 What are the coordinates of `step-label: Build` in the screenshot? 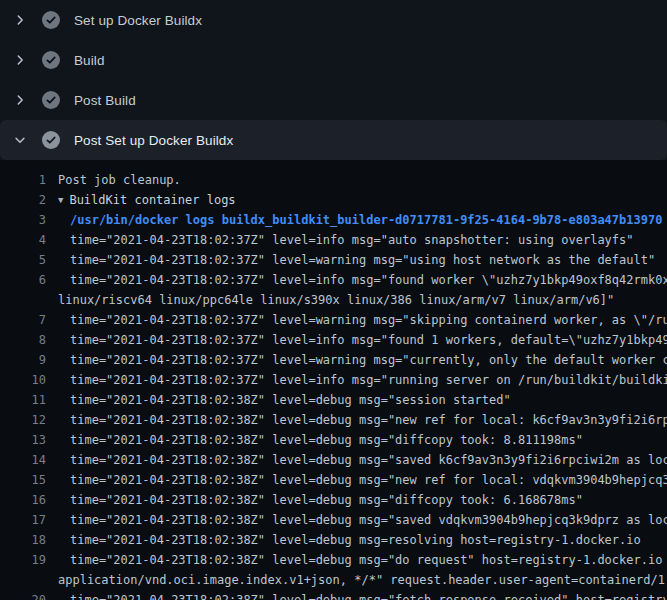 It's located at (90, 60).